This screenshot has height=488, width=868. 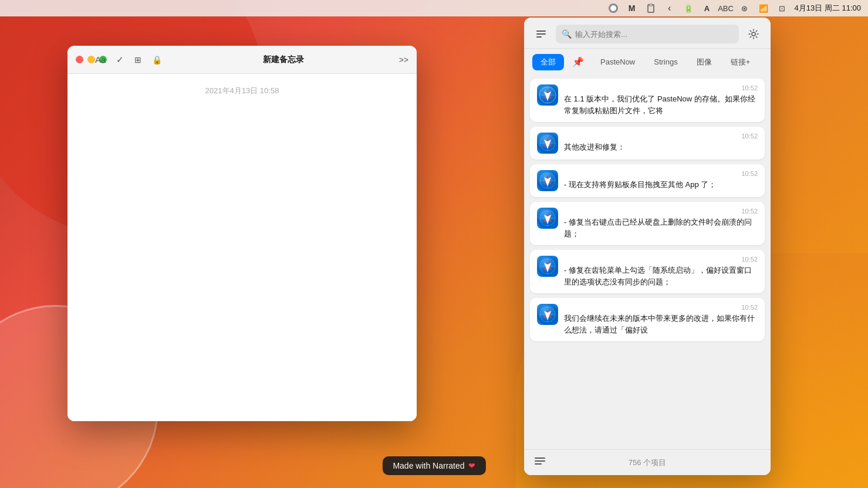 I want to click on menubar-m-icon: M, so click(x=632, y=8).